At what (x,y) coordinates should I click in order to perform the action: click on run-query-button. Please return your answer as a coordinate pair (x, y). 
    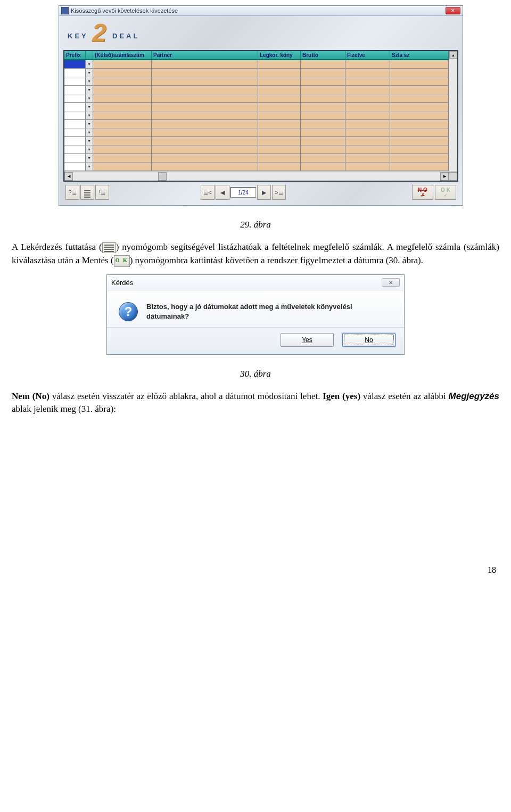
    Looking at the image, I should click on (87, 192).